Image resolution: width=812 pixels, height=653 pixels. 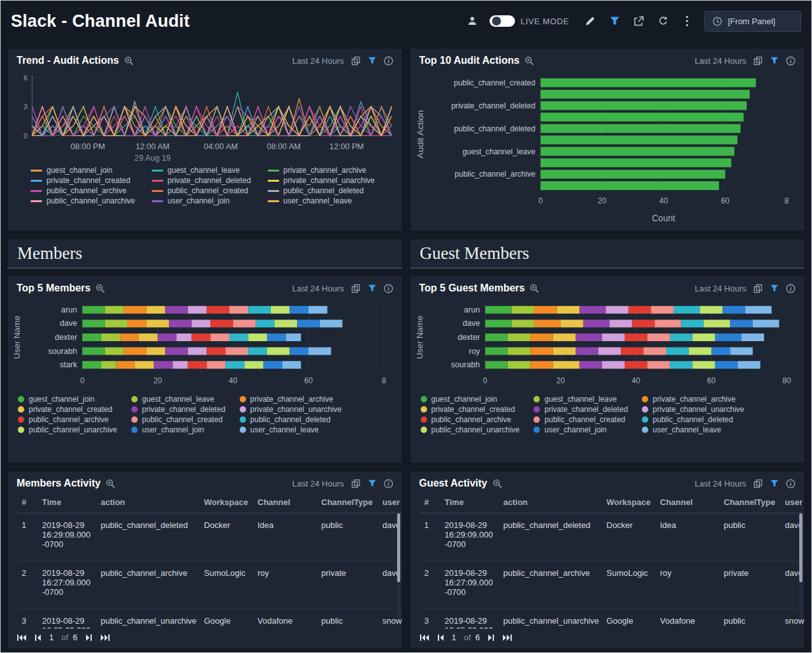 I want to click on refresh-icon, so click(x=663, y=21).